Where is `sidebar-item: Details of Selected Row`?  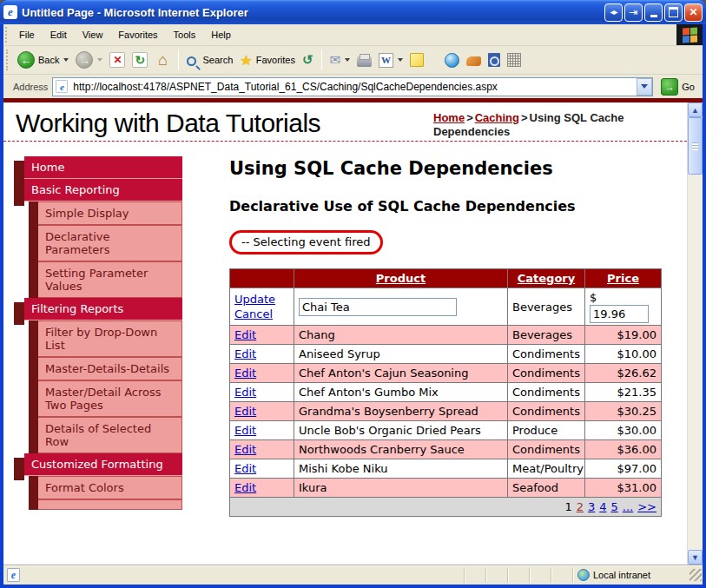 sidebar-item: Details of Selected Row is located at coordinates (106, 435).